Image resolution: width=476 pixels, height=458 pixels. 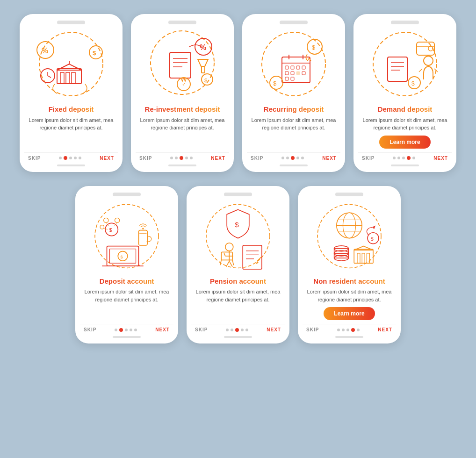 What do you see at coordinates (238, 337) in the screenshot?
I see `home-bar-pension` at bounding box center [238, 337].